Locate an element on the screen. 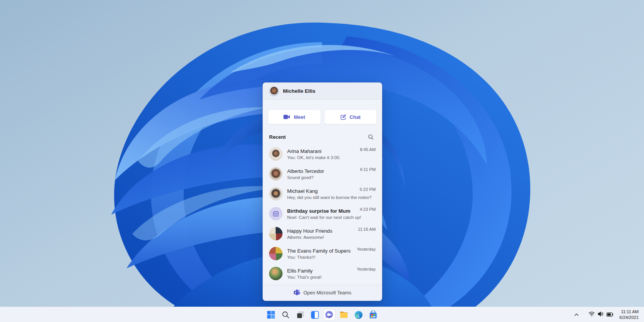  chat-row-ellis-family: Ellis Family You: That's great! Yesterda… is located at coordinates (322, 273).